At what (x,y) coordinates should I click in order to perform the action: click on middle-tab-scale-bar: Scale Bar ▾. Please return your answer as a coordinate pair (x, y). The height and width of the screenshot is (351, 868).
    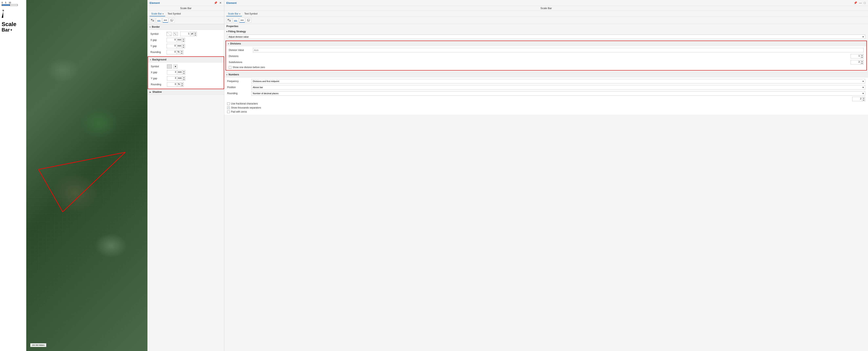
    Looking at the image, I should click on (157, 14).